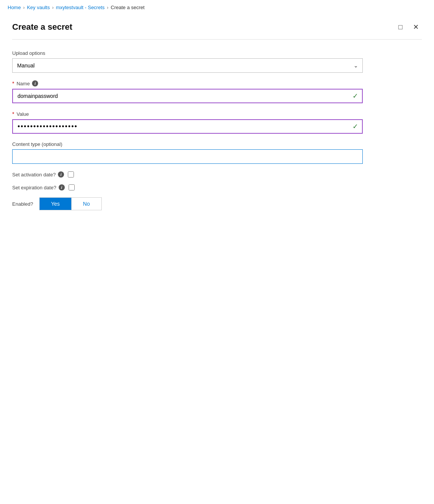  I want to click on activation-date-row: Set activation date? i, so click(217, 174).